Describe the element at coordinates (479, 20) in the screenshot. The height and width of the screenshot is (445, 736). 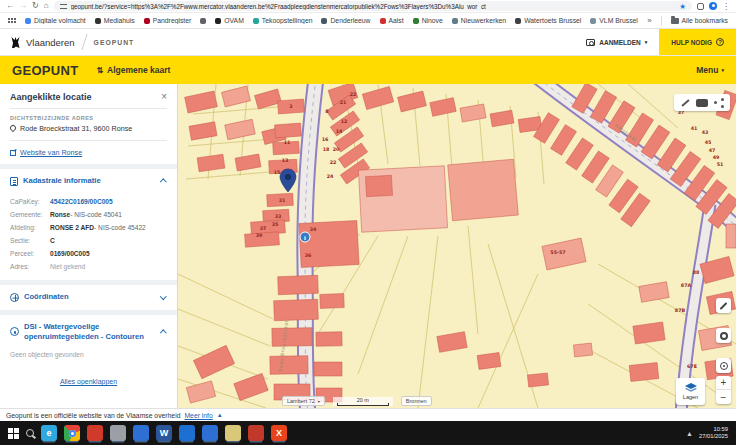
I see `bookmark-item: Nieuwerkerken` at that location.